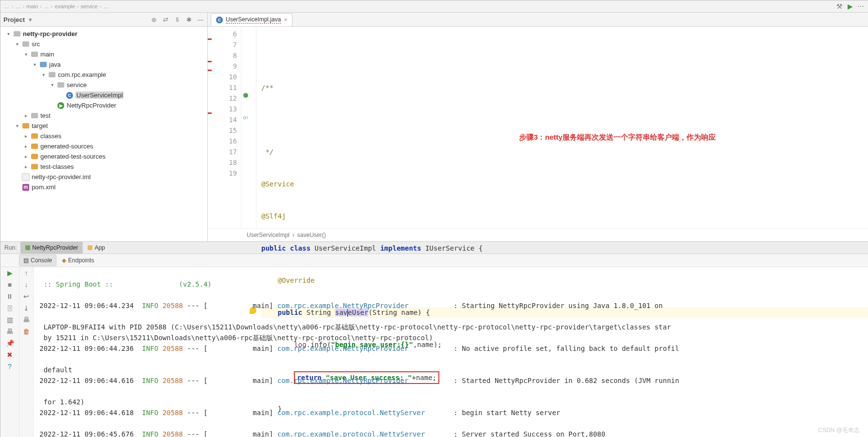 This screenshot has width=868, height=437. What do you see at coordinates (38, 260) in the screenshot?
I see `console-tab: ▤Console` at bounding box center [38, 260].